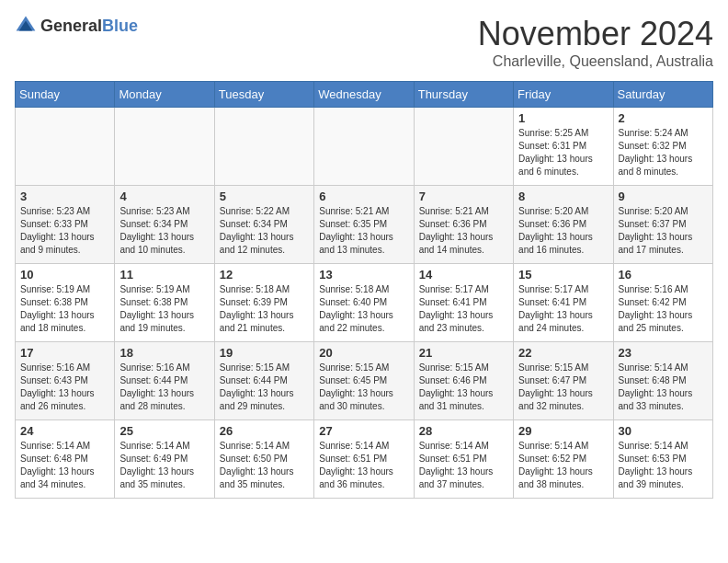 Image resolution: width=728 pixels, height=563 pixels. I want to click on day-info: Sunrise: 5:22 AM Sunset: 6:34 PM Dayligh…, so click(265, 231).